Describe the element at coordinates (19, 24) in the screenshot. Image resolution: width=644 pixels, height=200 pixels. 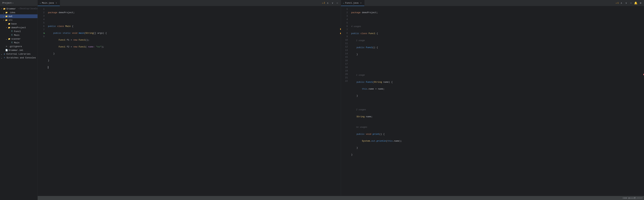
I see `sidebar-item-base: 📁 base` at that location.